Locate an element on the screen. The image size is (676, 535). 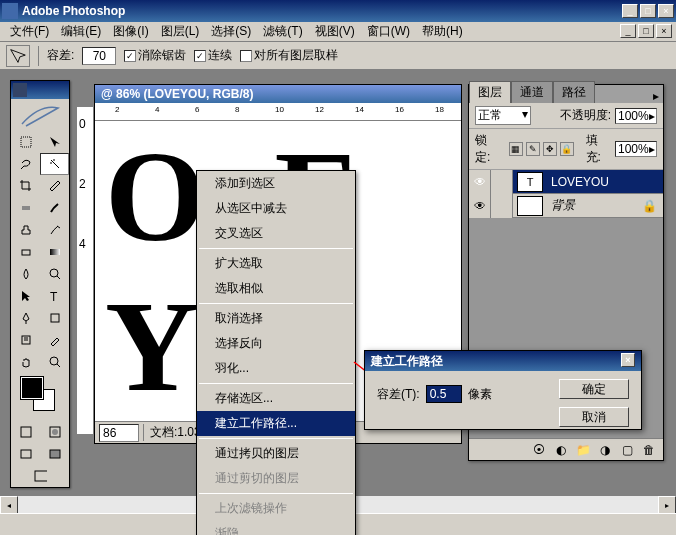
dialog-titlebar: 建立工作路径 × is located at coordinates (503, 361).